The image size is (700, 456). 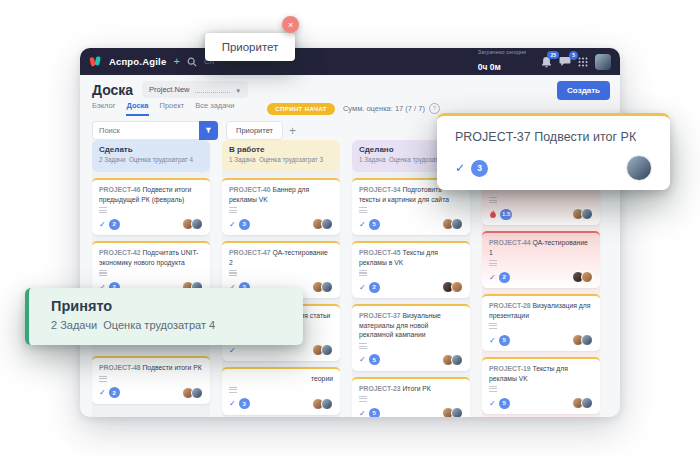 What do you see at coordinates (416, 388) in the screenshot?
I see `card-title: Итоги РК` at bounding box center [416, 388].